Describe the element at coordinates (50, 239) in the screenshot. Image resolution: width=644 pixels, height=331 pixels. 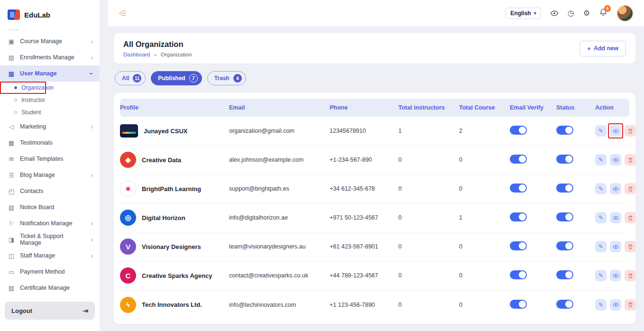
I see `sidebar-item-ticket-support-manage: ◨Ticket & Support Manage›` at that location.